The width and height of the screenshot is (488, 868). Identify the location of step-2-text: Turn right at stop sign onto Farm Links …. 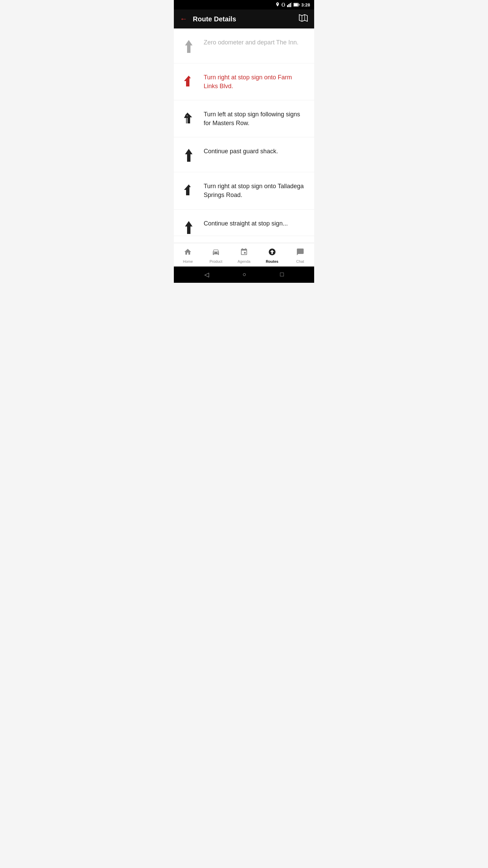
(256, 82).